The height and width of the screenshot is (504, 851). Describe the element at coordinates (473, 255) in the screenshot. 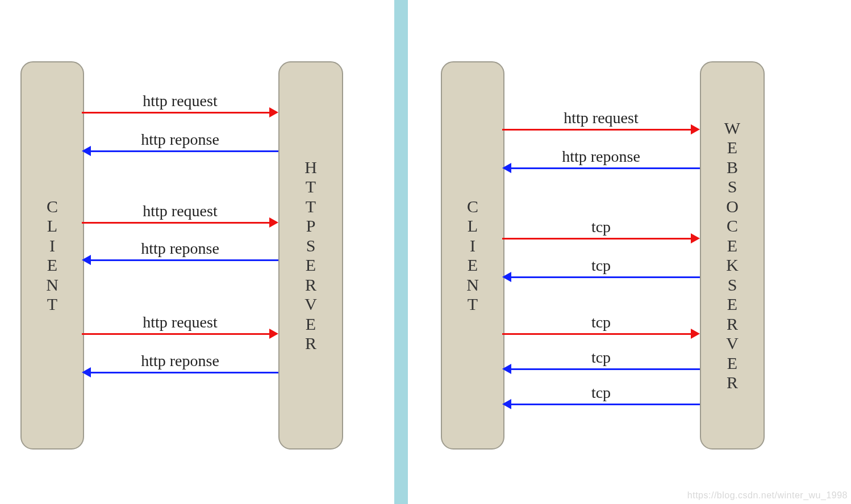

I see `right-client-node: CLIENT` at that location.